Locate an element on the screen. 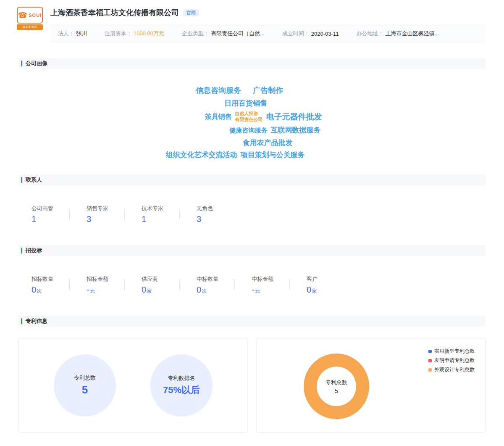  donut-center: 专利总数 5 is located at coordinates (336, 386).